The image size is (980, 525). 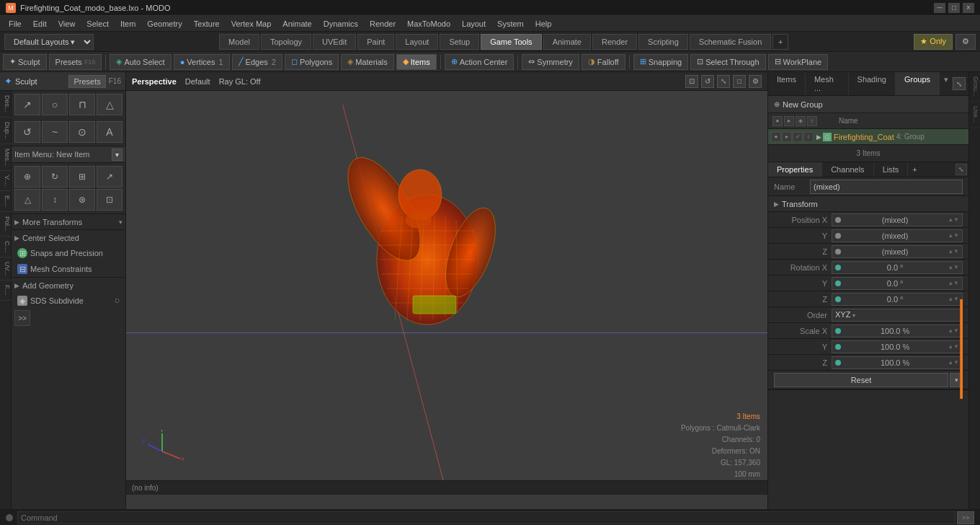 What do you see at coordinates (197, 81) in the screenshot?
I see `viewport-default-label: Default` at bounding box center [197, 81].